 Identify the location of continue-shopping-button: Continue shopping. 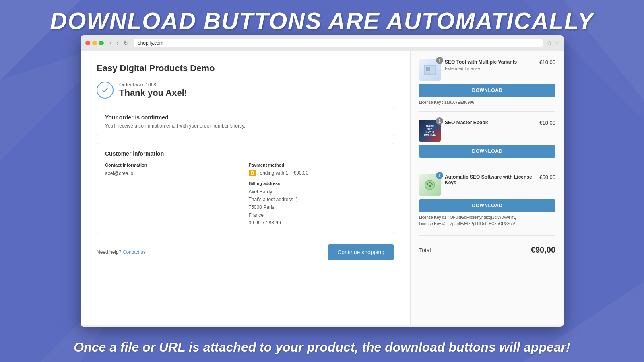
(361, 252).